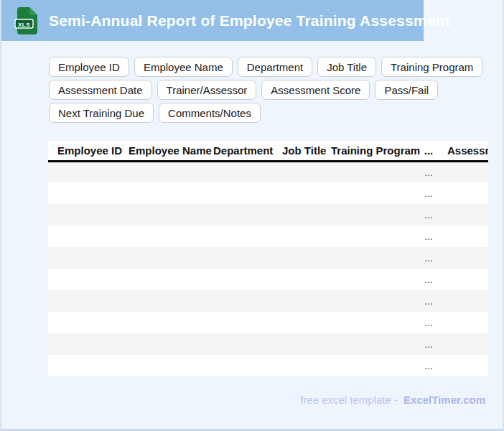 Image resolution: width=504 pixels, height=431 pixels. What do you see at coordinates (347, 67) in the screenshot?
I see `field-chip: Job Title` at bounding box center [347, 67].